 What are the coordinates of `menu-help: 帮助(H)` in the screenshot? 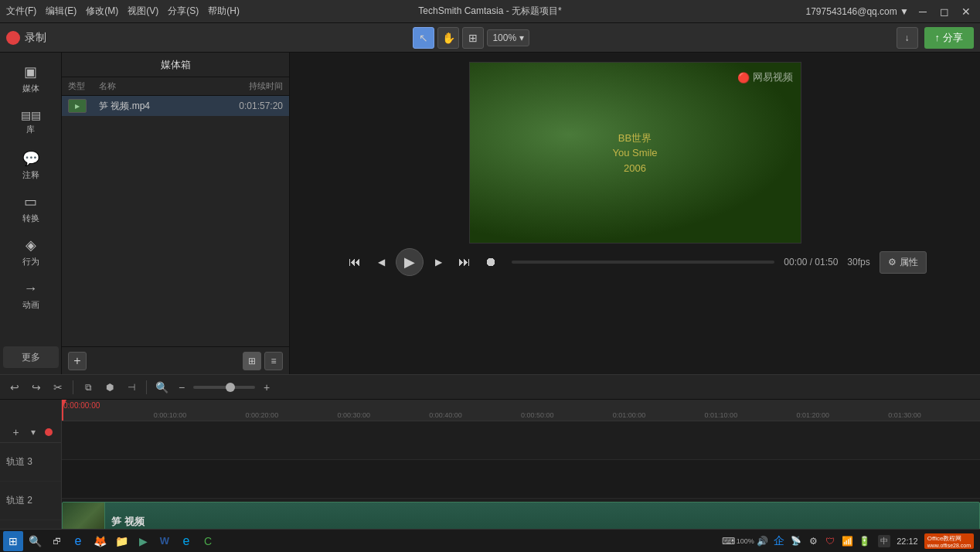 It's located at (224, 11).